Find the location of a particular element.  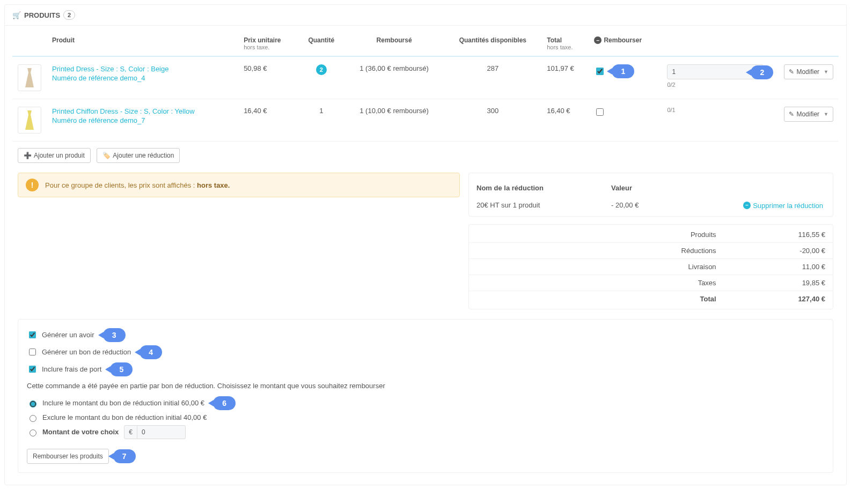

pencil-icon: ✎ is located at coordinates (791, 72).